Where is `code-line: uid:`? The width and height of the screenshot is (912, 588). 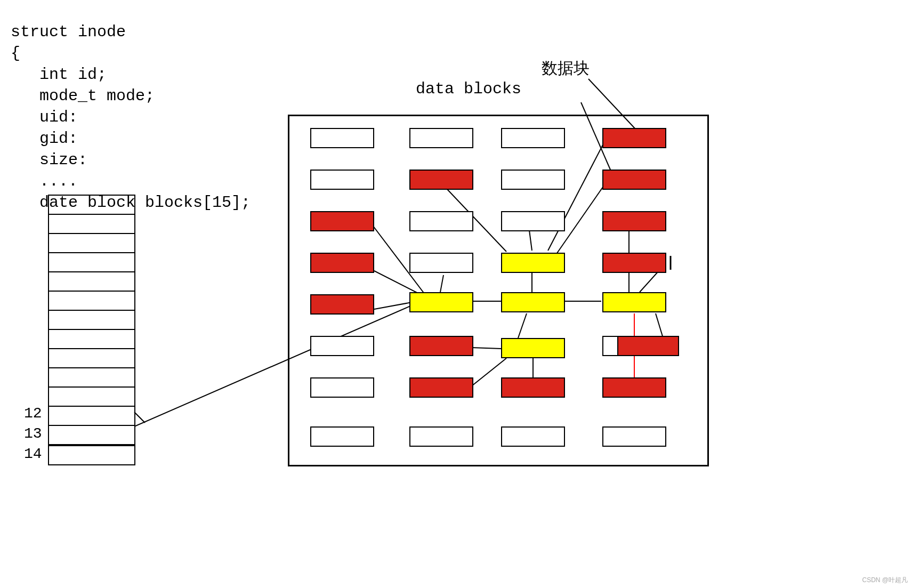 code-line: uid: is located at coordinates (44, 117).